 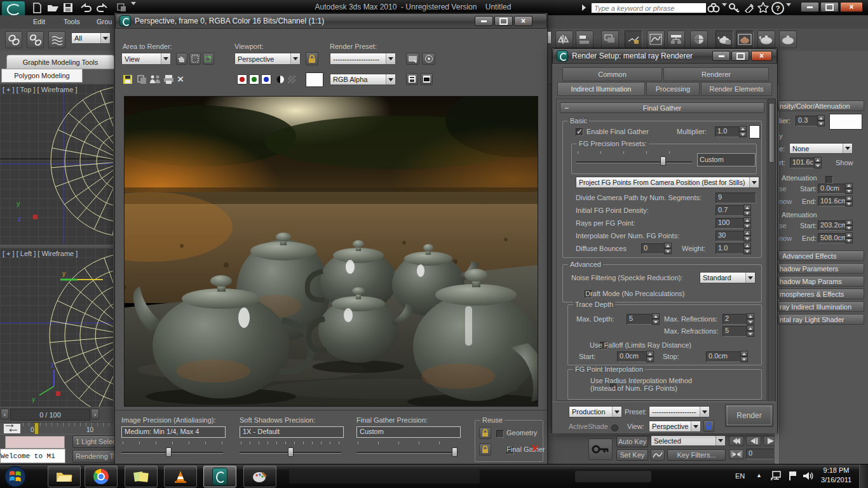 What do you see at coordinates (15, 477) in the screenshot?
I see `start-button` at bounding box center [15, 477].